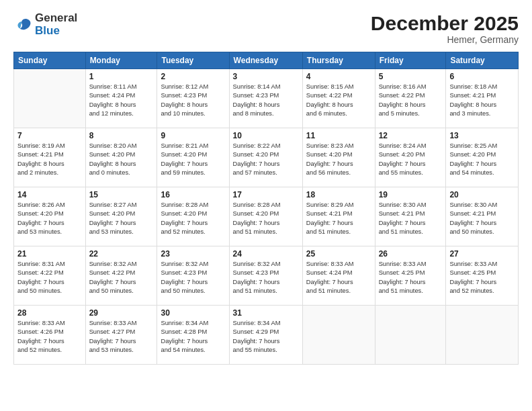  What do you see at coordinates (266, 217) in the screenshot?
I see `calendar-week-row: 14Sunrise: 8:26 AMSunset: 4:20 PMDayligh…` at bounding box center [266, 217].